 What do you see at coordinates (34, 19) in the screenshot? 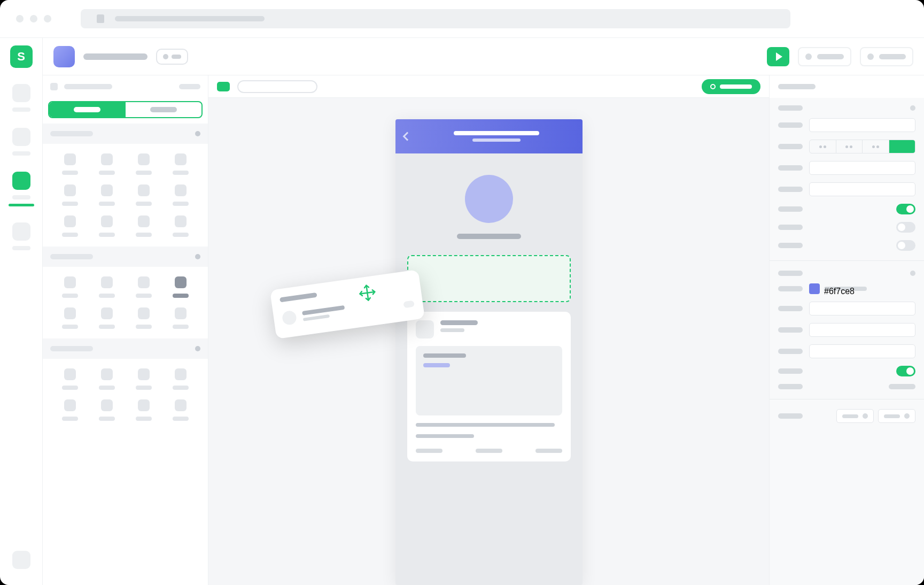
I see `window-controls` at bounding box center [34, 19].